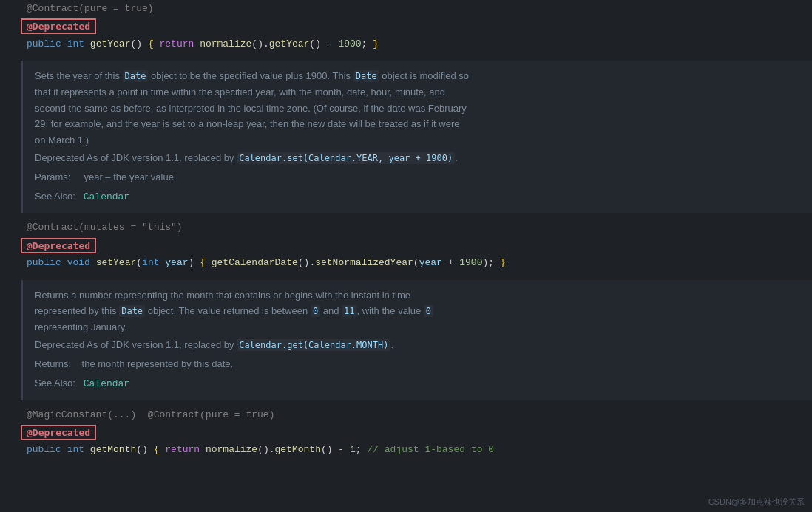 The width and height of the screenshot is (812, 512). Describe the element at coordinates (406, 27) in the screenshot. I see `deprecated-badge-1: @Deprecated` at that location.